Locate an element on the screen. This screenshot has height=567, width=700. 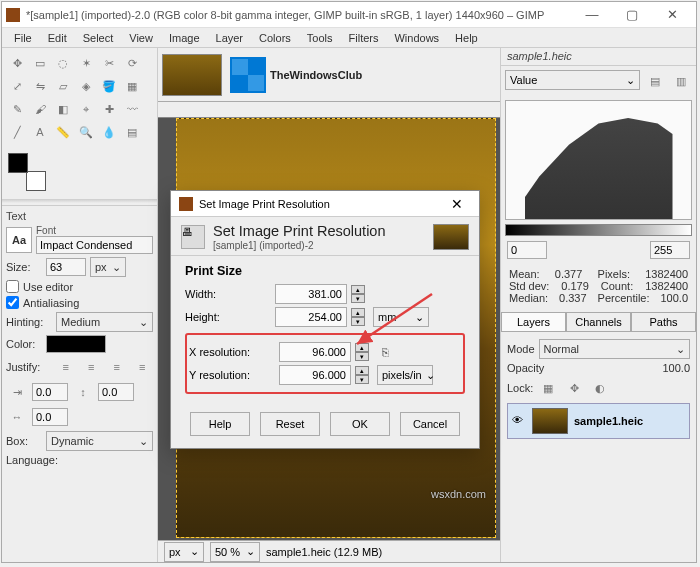
lock-alpha-icon: ◐ is located at coordinates (600, 388).